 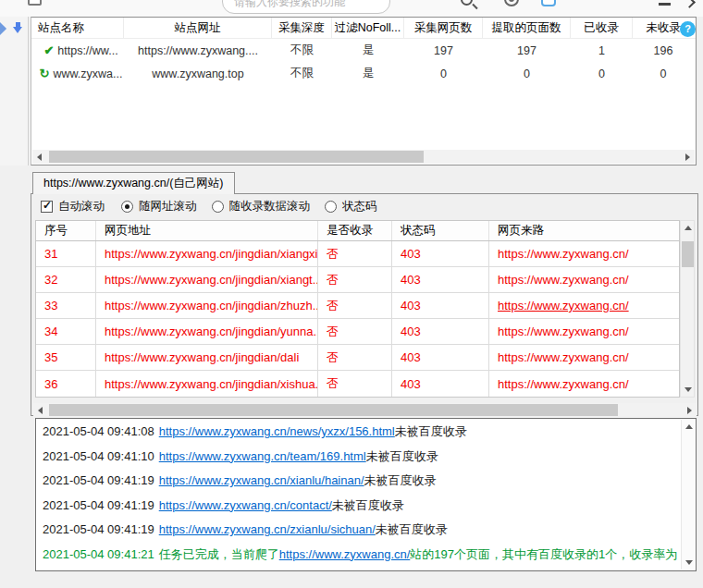 I want to click on log-link: https://www.zyxwang.cn/xianlu/hainan/, so click(x=262, y=481).